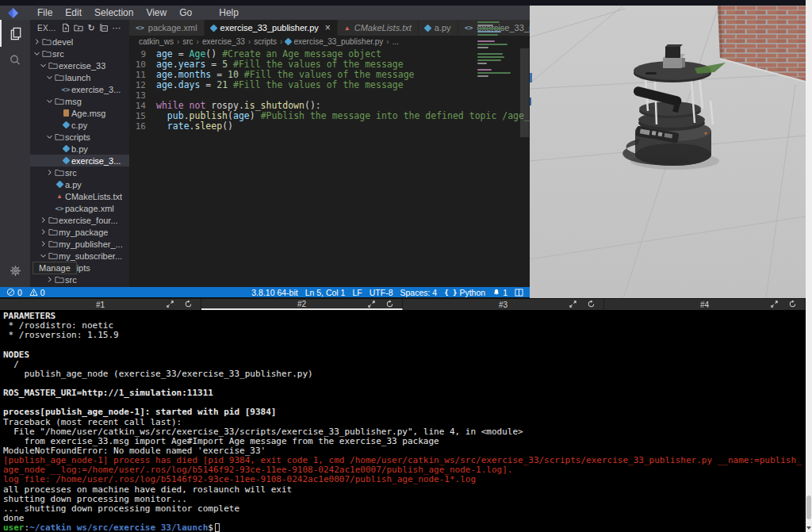 The height and width of the screenshot is (532, 812). What do you see at coordinates (71, 173) in the screenshot?
I see `tree-item-label: src` at bounding box center [71, 173].